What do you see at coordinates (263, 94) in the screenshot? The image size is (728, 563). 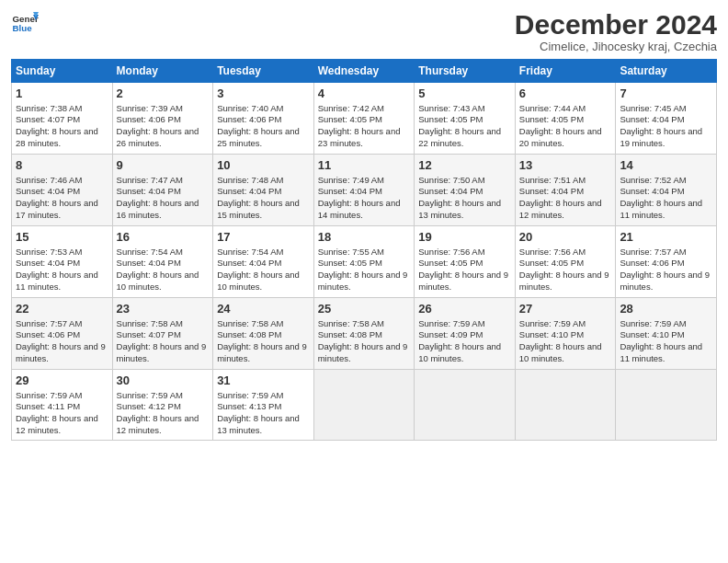 I see `day-number: 3` at bounding box center [263, 94].